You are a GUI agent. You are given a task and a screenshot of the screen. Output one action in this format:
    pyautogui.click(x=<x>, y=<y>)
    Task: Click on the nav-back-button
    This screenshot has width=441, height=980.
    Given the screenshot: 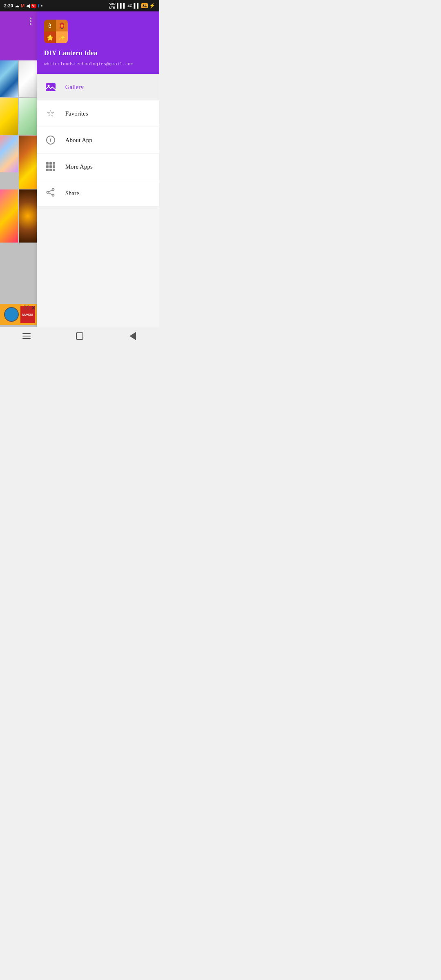 What is the action you would take?
    pyautogui.click(x=133, y=336)
    